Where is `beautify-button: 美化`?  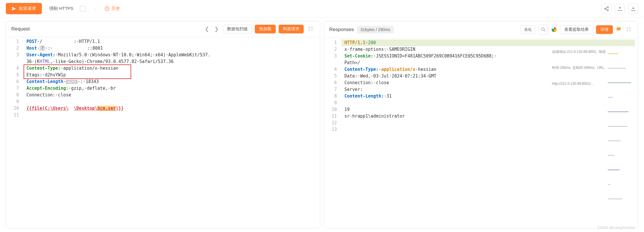 beautify-button: 美化 is located at coordinates (528, 30).